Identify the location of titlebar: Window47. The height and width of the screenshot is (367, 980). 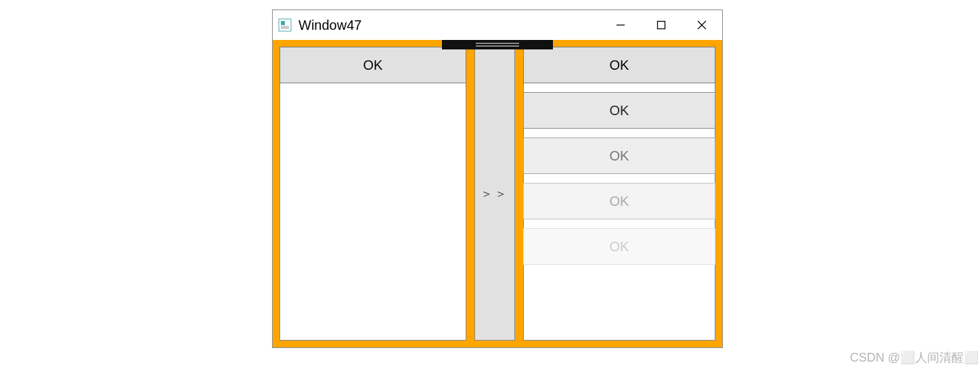
(497, 25).